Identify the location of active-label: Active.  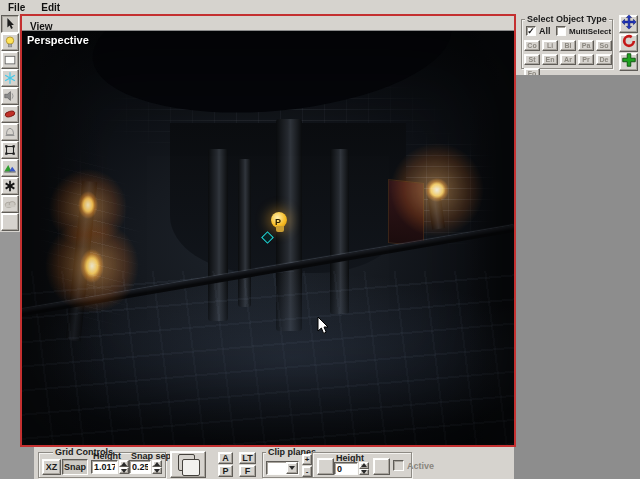
(420, 466).